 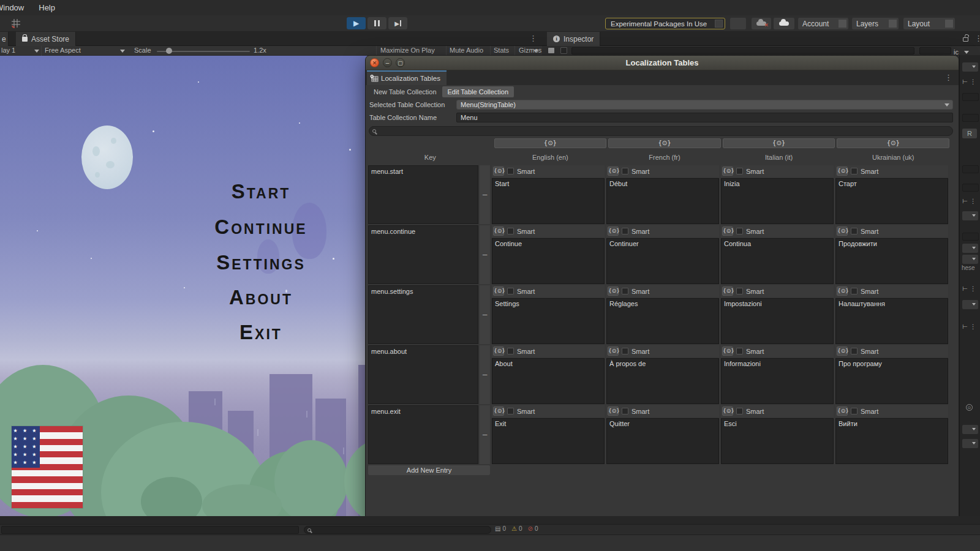 I want to click on translation-value-field: Inizia, so click(x=777, y=201).